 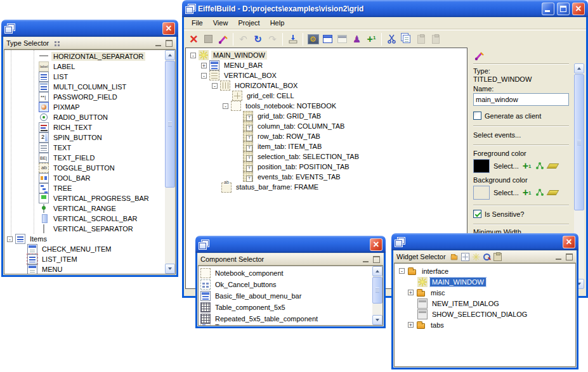 What do you see at coordinates (486, 293) in the screenshot?
I see `tree-row: misc` at bounding box center [486, 293].